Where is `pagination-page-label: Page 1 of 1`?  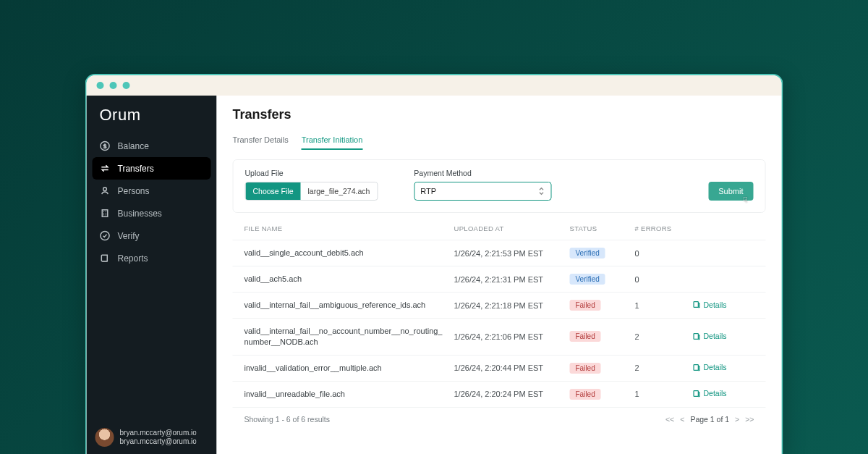
pagination-page-label: Page 1 of 1 is located at coordinates (710, 419).